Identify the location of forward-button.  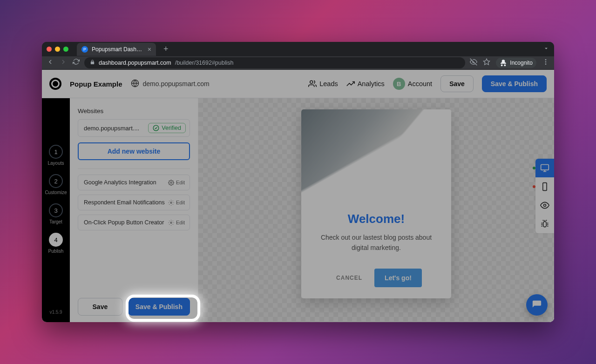
(63, 63).